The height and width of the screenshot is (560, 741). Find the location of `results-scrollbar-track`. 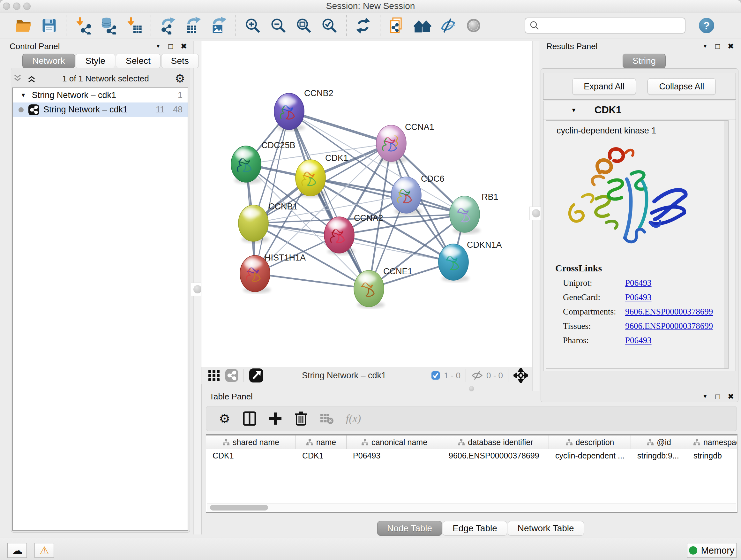

results-scrollbar-track is located at coordinates (726, 245).